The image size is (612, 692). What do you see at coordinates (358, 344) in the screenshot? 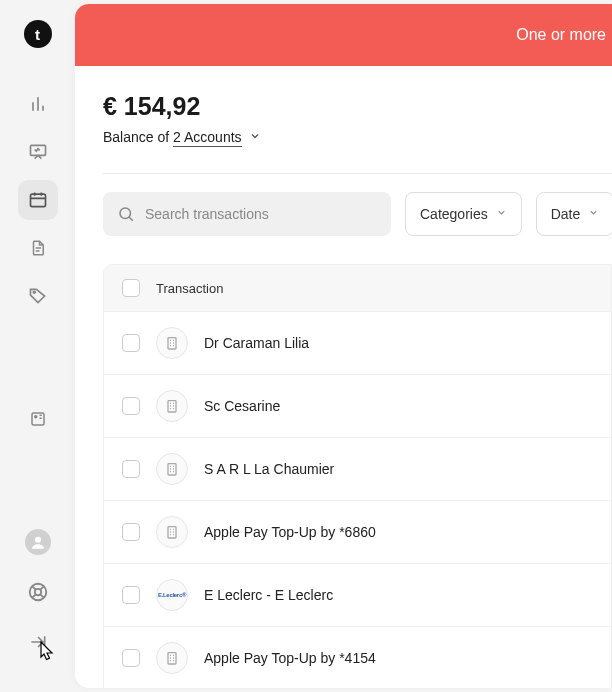
I see `table-row: Dr Caraman Lilia` at bounding box center [358, 344].